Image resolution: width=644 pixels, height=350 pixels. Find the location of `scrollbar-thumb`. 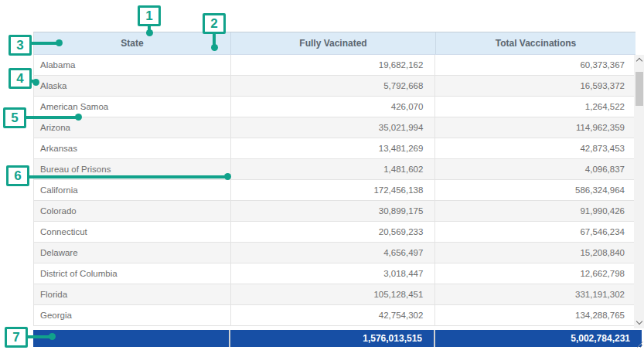

scrollbar-thumb is located at coordinates (639, 89).